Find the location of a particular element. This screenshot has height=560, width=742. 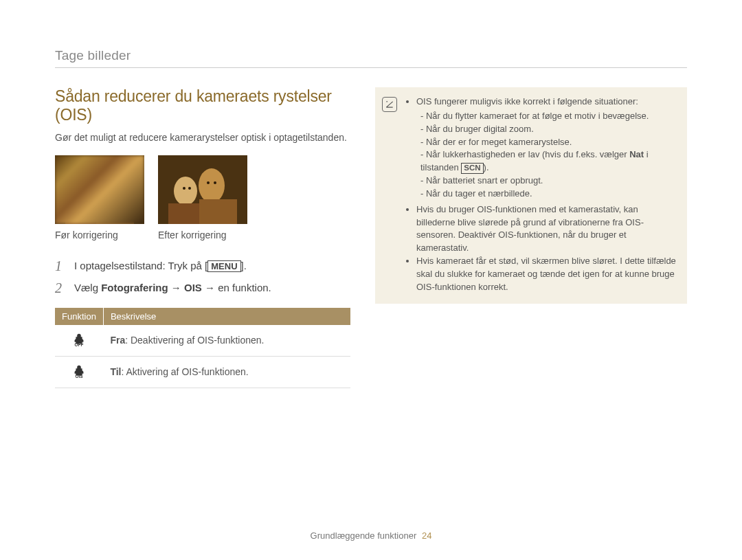

note-bullet-1: OIS fungerer muligvis ikke korrekt i føl… is located at coordinates (547, 148).